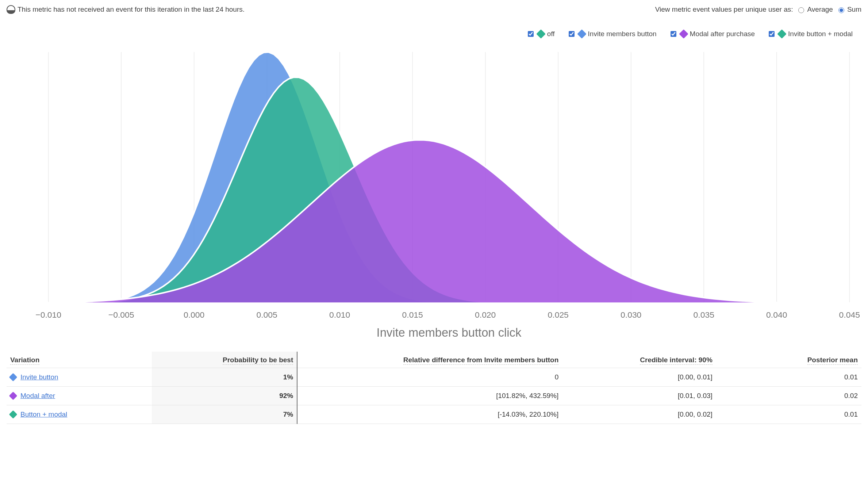 The width and height of the screenshot is (868, 482). I want to click on variation-cell: Modal after, so click(79, 396).